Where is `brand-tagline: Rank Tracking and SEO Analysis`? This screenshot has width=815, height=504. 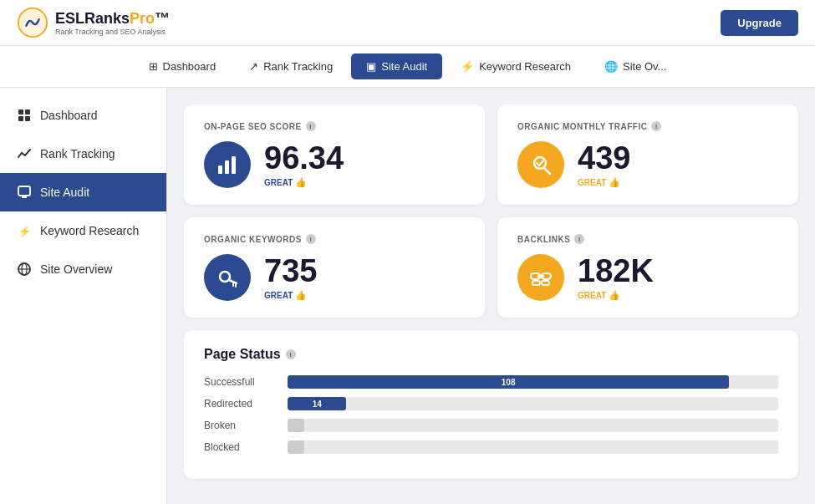
brand-tagline: Rank Tracking and SEO Analysis is located at coordinates (112, 32).